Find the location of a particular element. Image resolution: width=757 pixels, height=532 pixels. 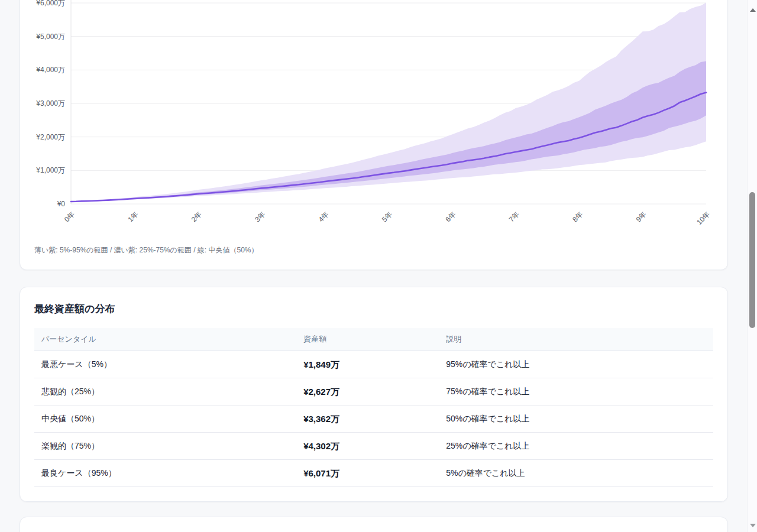

table-row: 中央値（50%）¥3,362万50%の確率でこれ以上 is located at coordinates (374, 419).